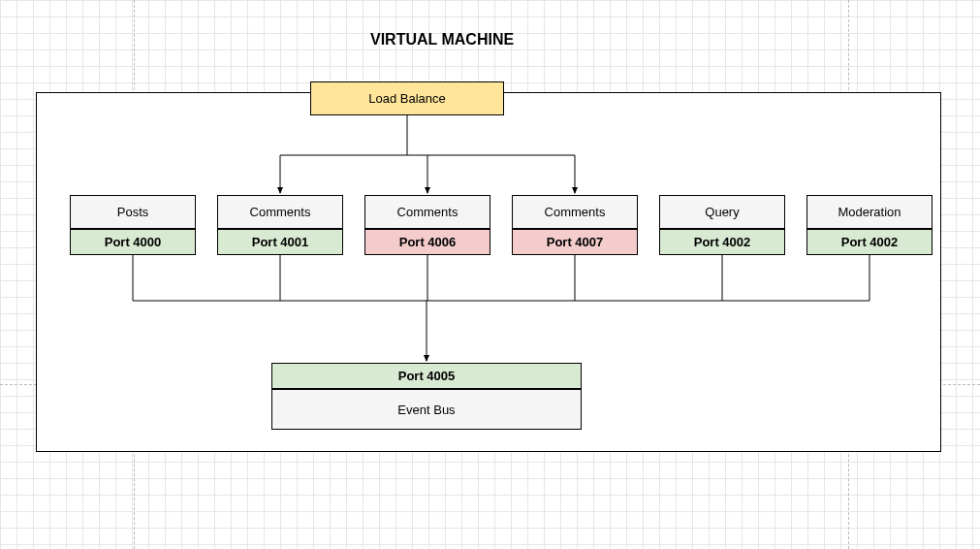 This screenshot has width=980, height=549. What do you see at coordinates (280, 242) in the screenshot?
I see `service-port-comments-1: Port 4001` at bounding box center [280, 242].